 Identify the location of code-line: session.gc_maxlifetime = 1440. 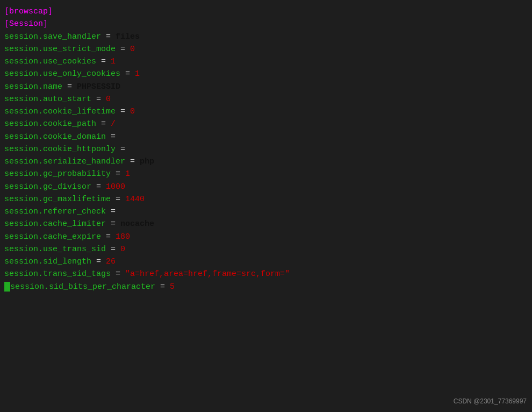
(266, 199).